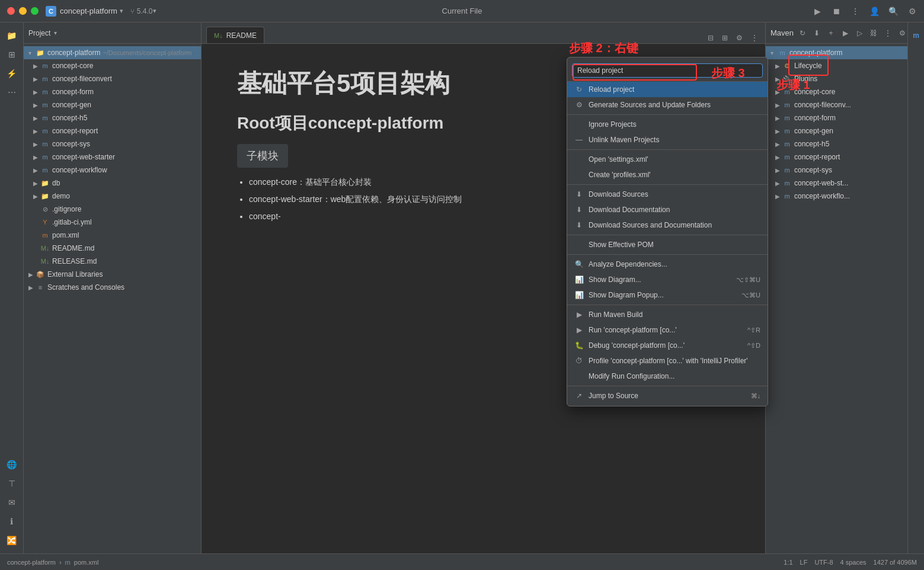 This screenshot has width=924, height=570. What do you see at coordinates (56, 183) in the screenshot?
I see `db-label: db` at bounding box center [56, 183].